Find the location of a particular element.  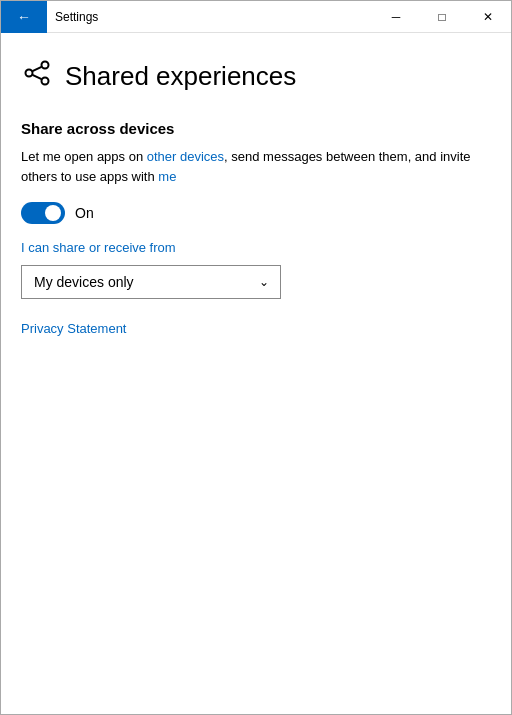

window-title: Settings is located at coordinates (210, 17).